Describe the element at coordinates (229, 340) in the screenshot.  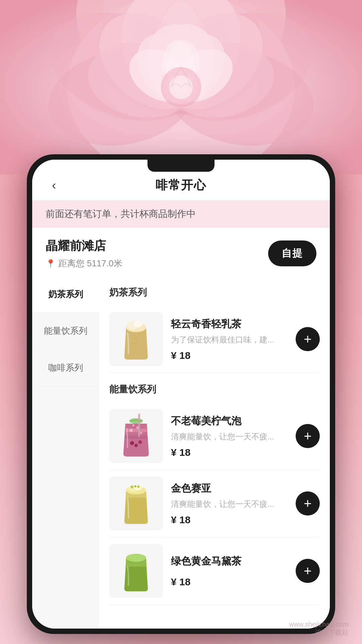
I see `item-desc-latte: 为了保证饮料最佳口味，建...` at that location.